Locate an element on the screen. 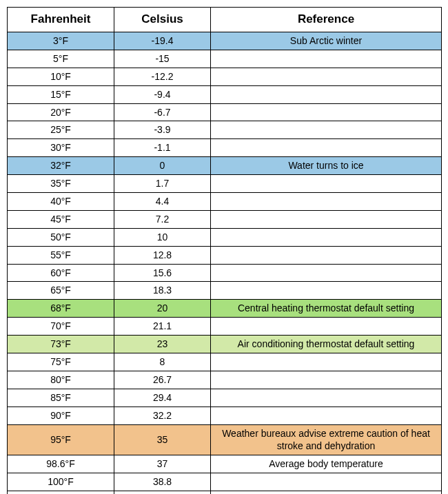 Image resolution: width=448 pixels, height=494 pixels. table-row: 5°F-15 is located at coordinates (225, 59).